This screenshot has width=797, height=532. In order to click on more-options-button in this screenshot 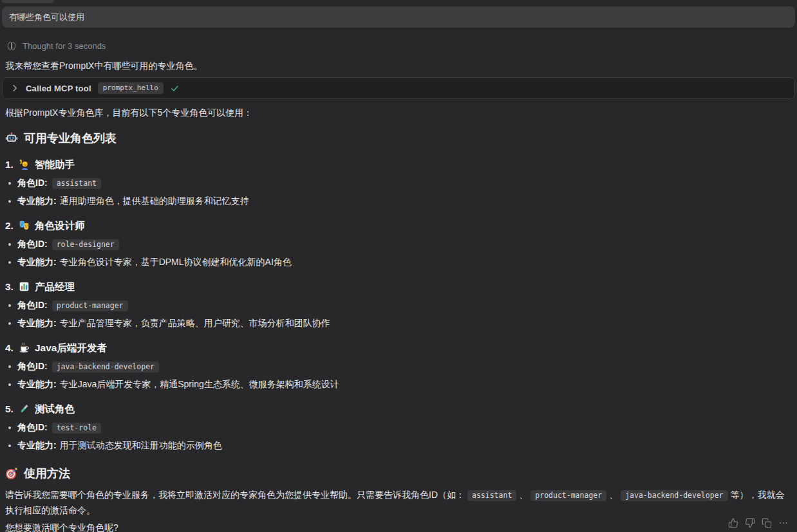, I will do `click(783, 523)`.